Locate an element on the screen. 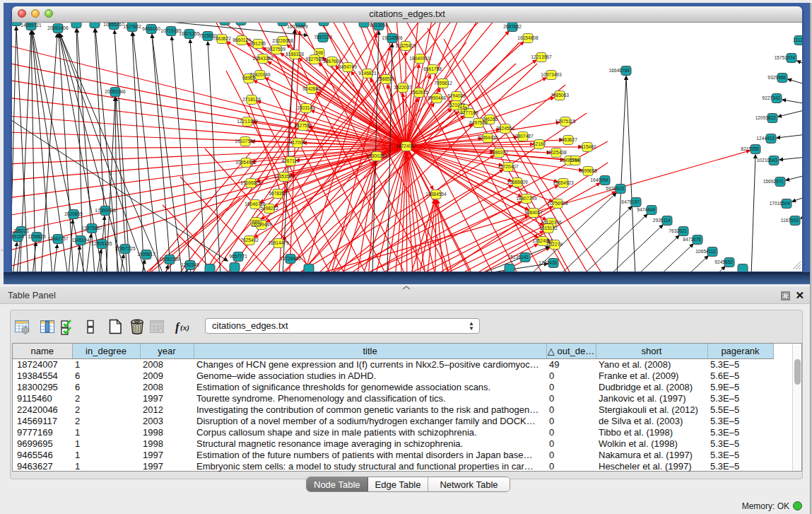 The height and width of the screenshot is (514, 812). svg-text: 9084067 is located at coordinates (534, 212).